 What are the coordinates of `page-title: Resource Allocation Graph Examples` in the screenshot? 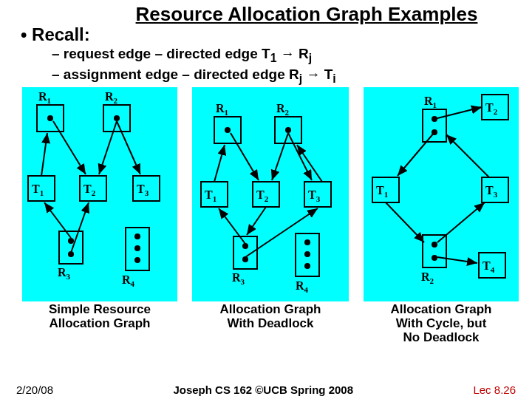 It's located at (307, 13).